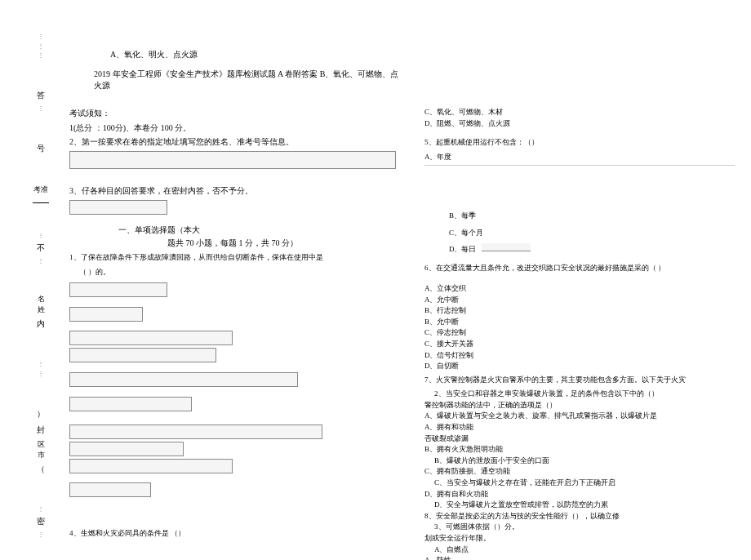  Describe the element at coordinates (584, 527) in the screenshot. I see `question-3-embedded: 3、可燃固体依据（）分。` at that location.